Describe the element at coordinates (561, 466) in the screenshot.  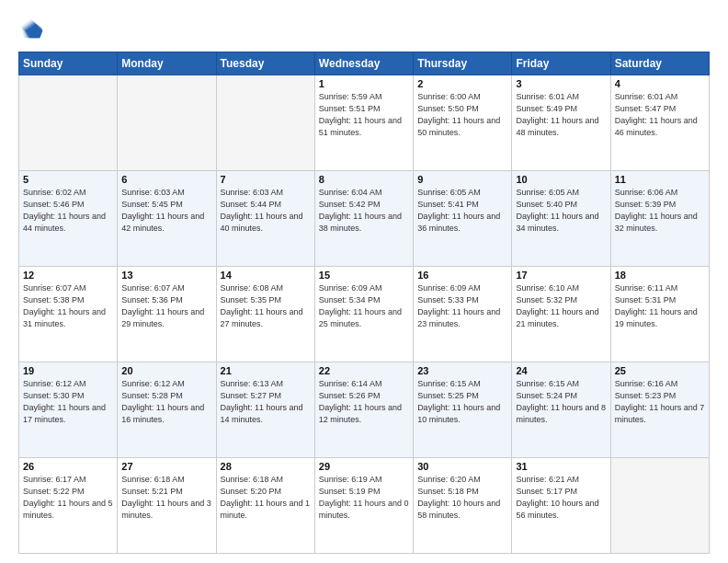
I see `day-number: 31` at that location.